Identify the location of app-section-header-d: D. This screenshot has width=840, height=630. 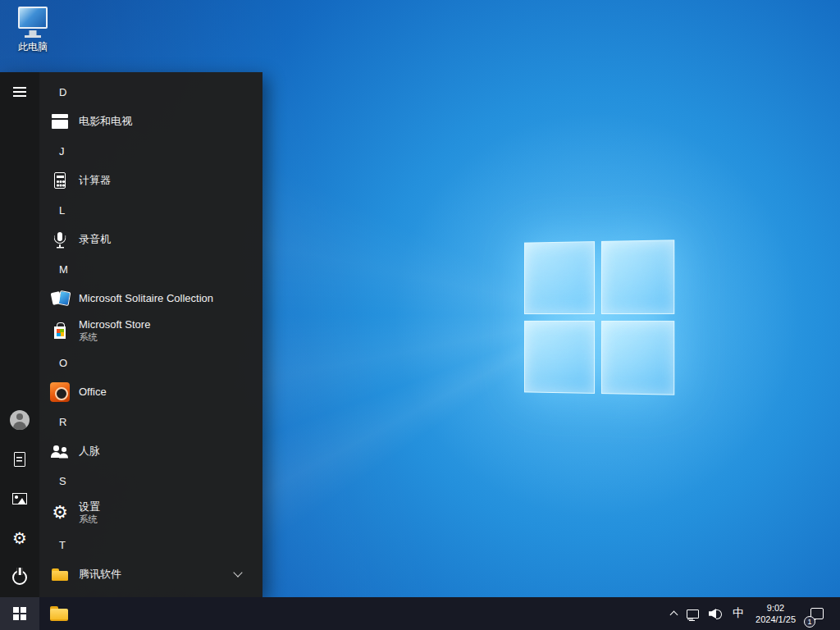
(151, 92).